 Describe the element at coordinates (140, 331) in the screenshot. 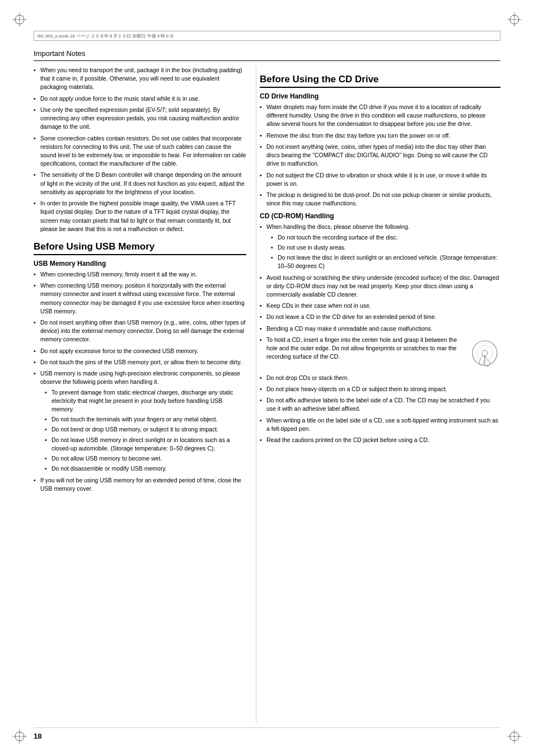

I see `usb-bullet-3: Do not insert anything other than USB me…` at that location.